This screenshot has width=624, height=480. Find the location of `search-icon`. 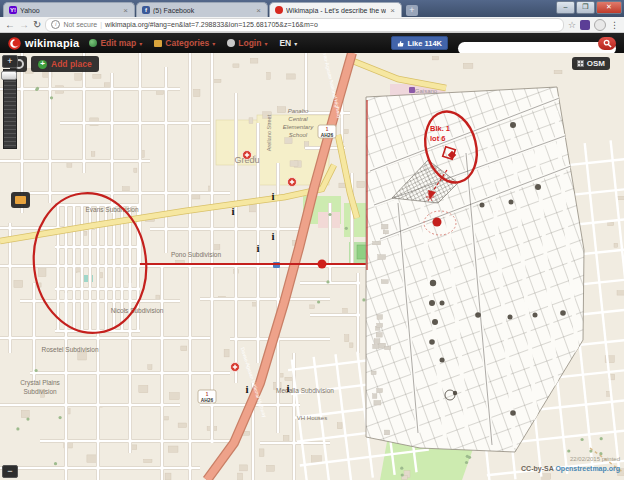

search-icon is located at coordinates (608, 44).